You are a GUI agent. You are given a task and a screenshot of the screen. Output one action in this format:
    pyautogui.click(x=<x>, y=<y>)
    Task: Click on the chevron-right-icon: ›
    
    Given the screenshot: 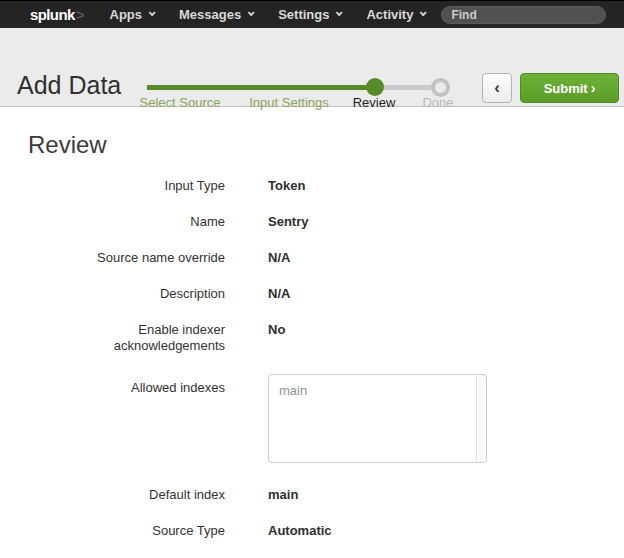 What is the action you would take?
    pyautogui.click(x=594, y=88)
    